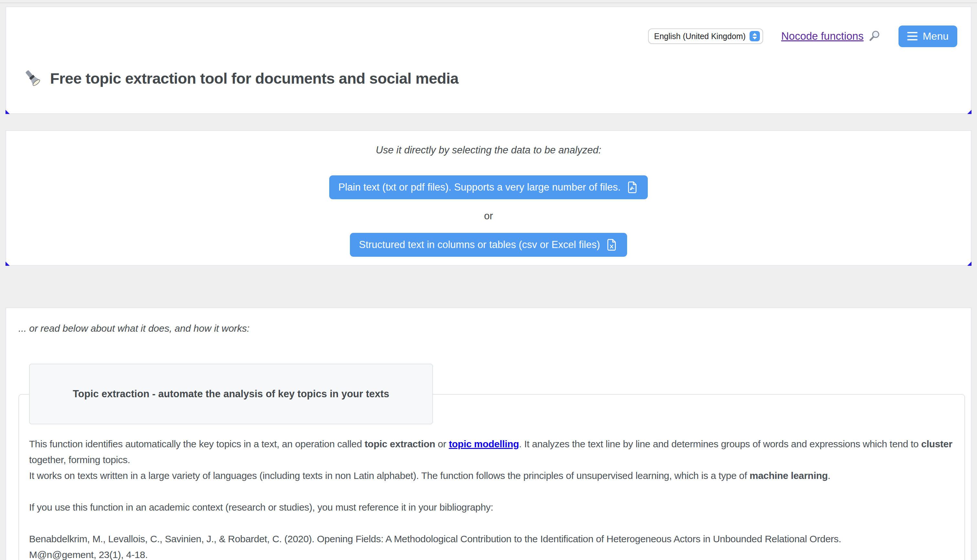 Image resolution: width=977 pixels, height=560 pixels. I want to click on topic-modelling-link: topic modelling, so click(484, 444).